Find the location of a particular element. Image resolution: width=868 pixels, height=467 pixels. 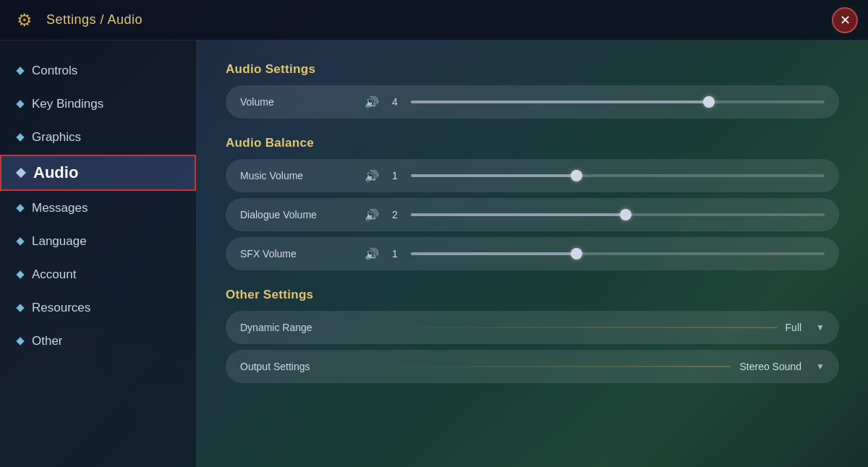

sfx-volume-slider is located at coordinates (618, 254).